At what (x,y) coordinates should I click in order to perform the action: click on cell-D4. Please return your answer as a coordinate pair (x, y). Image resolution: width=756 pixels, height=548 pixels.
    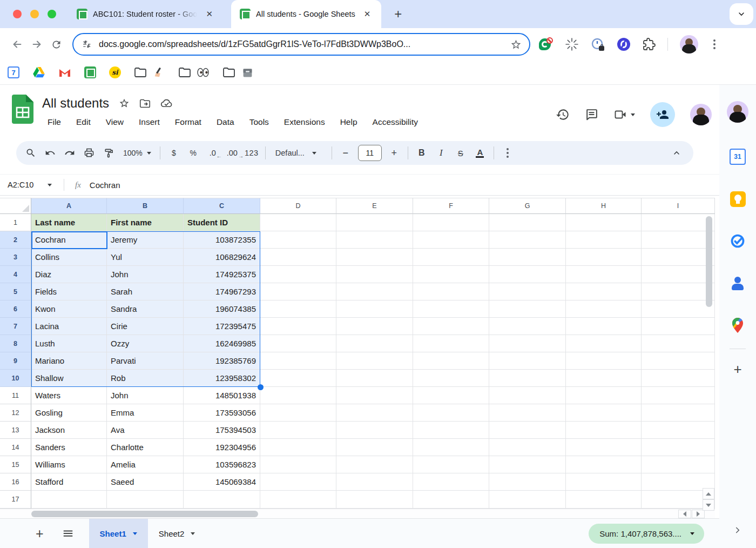
    Looking at the image, I should click on (298, 275).